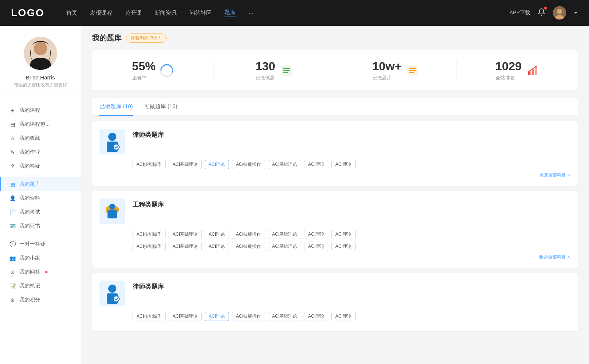 The image size is (589, 364). Describe the element at coordinates (335, 293) in the screenshot. I see `qbank-header-3: 律师类题库` at that location.